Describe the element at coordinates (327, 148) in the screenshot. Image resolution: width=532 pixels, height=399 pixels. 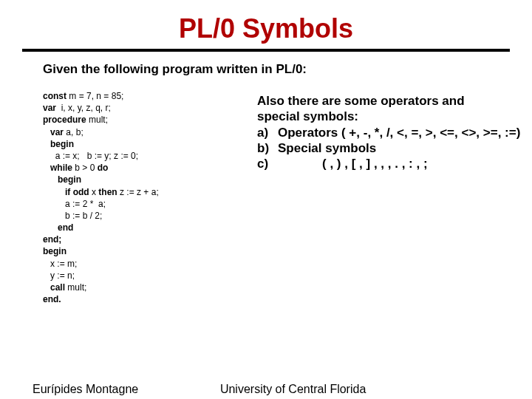
I see `list-text-b: Special symbols` at that location.